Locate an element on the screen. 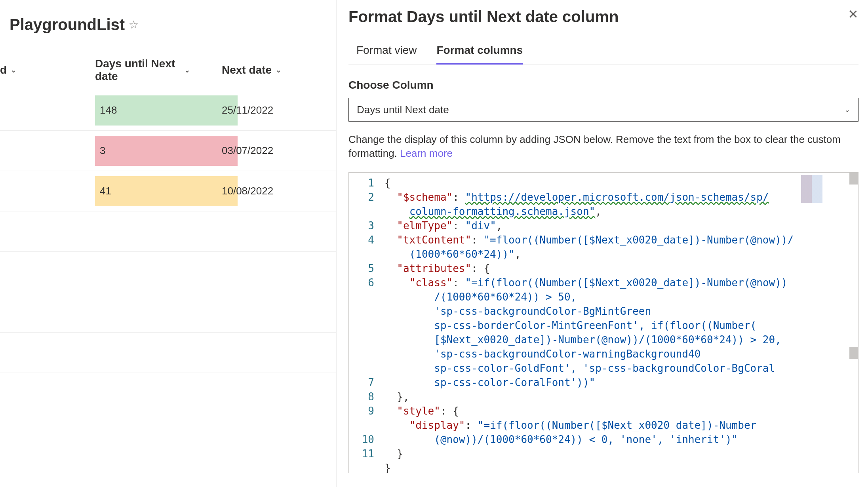 This screenshot has width=868, height=487. editor-minimap is located at coordinates (828, 323).